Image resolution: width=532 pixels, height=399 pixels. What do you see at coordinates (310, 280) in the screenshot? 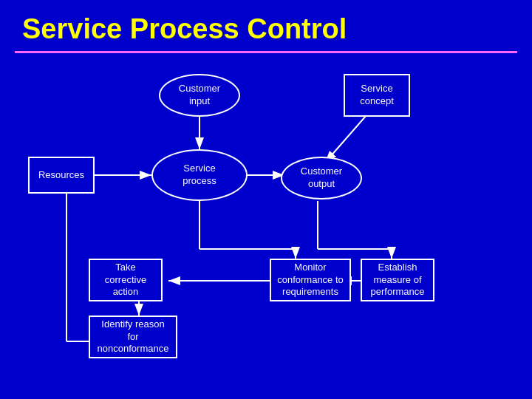
I see `monitor-conformance-node: Monitor conformance to requirements` at bounding box center [310, 280].